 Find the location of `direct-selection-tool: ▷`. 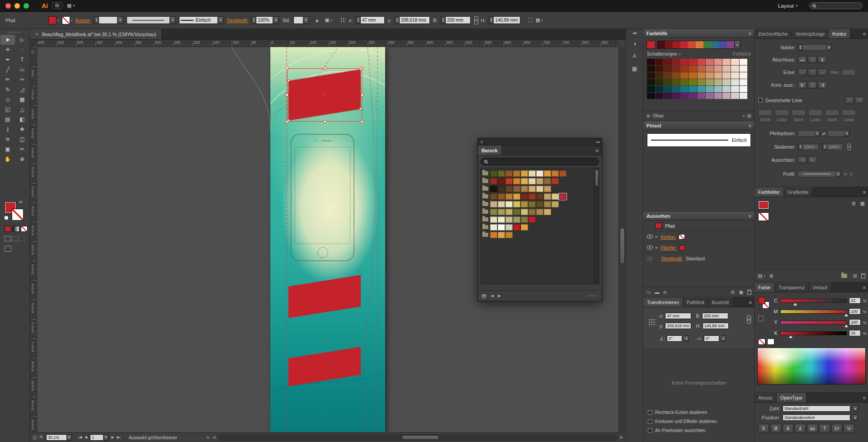

direct-selection-tool: ▷ is located at coordinates (22, 40).